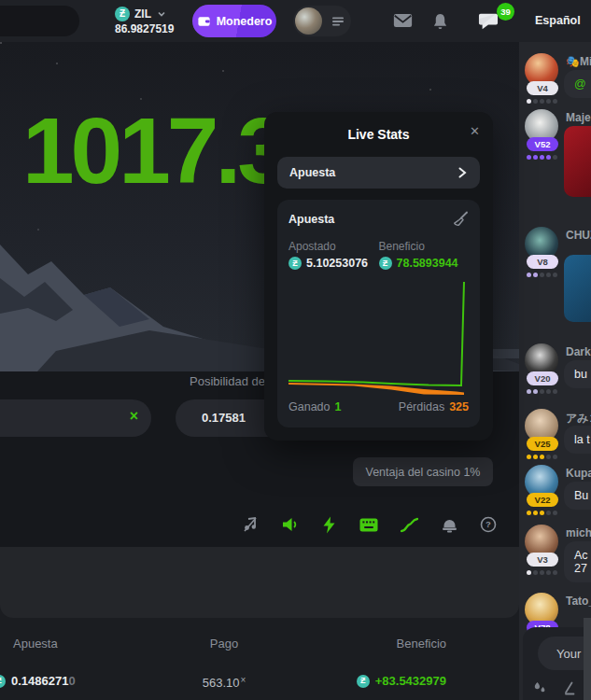 Image resolution: width=591 pixels, height=700 pixels. I want to click on profit-label: Beneficio, so click(424, 246).